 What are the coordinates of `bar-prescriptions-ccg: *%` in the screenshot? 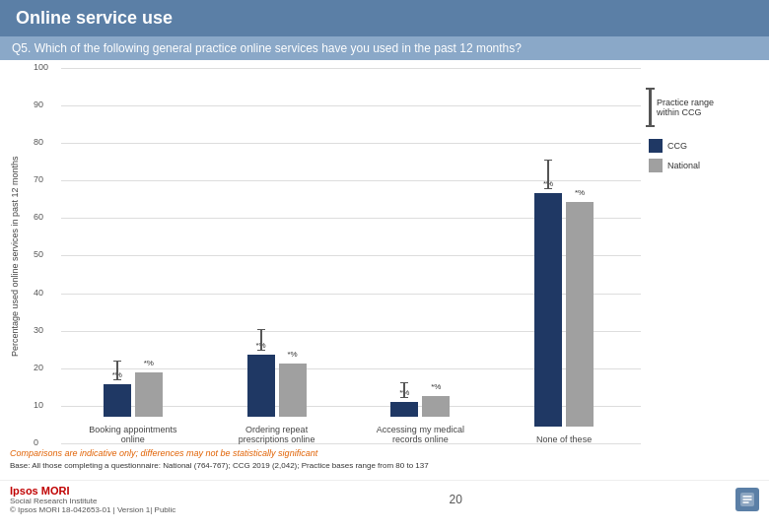 It's located at (261, 386).